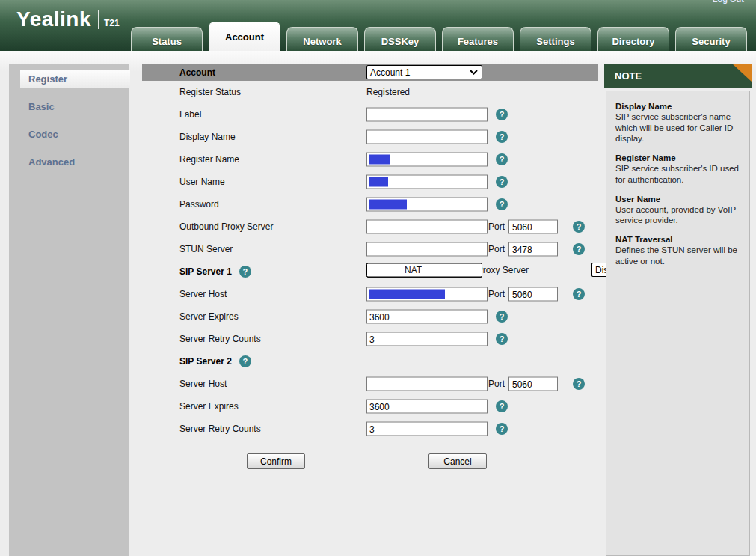  Describe the element at coordinates (677, 199) in the screenshot. I see `note-section-title: User Name` at that location.